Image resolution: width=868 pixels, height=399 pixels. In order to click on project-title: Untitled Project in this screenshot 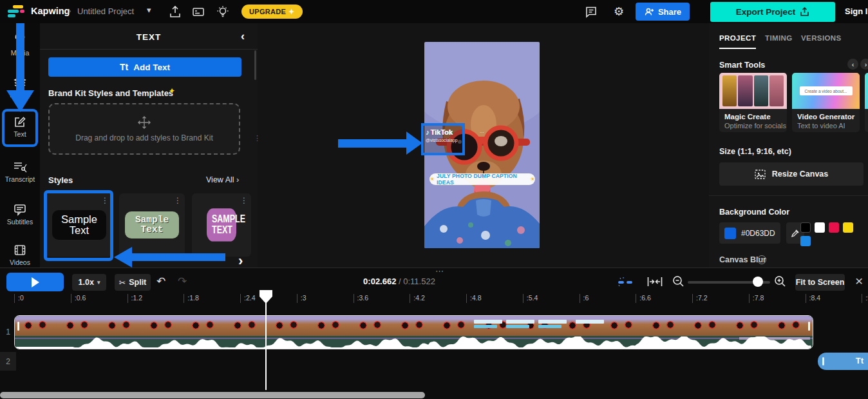, I will do `click(106, 12)`.